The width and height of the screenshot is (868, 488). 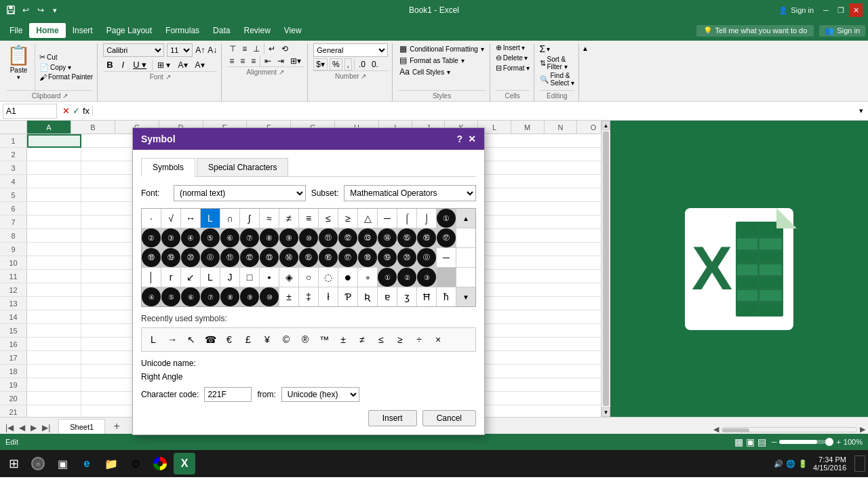 I want to click on char-code-input, so click(x=228, y=394).